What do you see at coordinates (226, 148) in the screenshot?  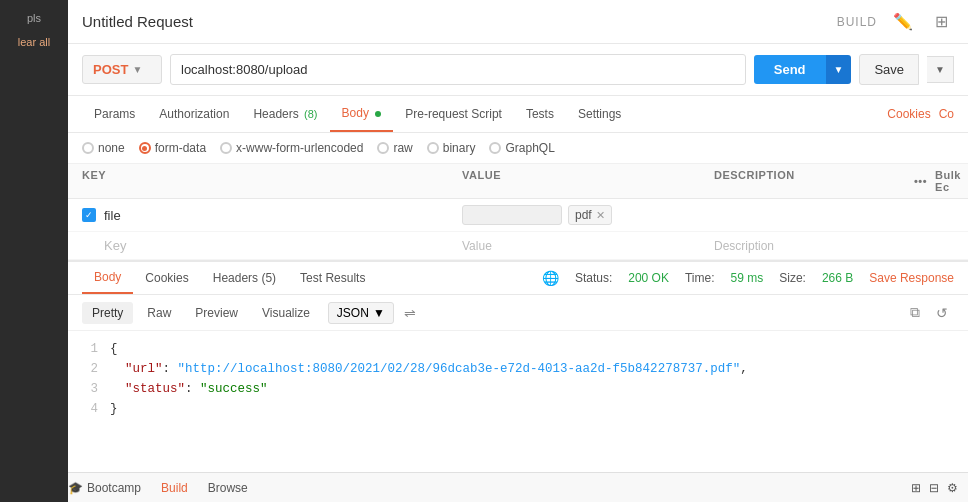 I see `radio-urlencoded-icon` at bounding box center [226, 148].